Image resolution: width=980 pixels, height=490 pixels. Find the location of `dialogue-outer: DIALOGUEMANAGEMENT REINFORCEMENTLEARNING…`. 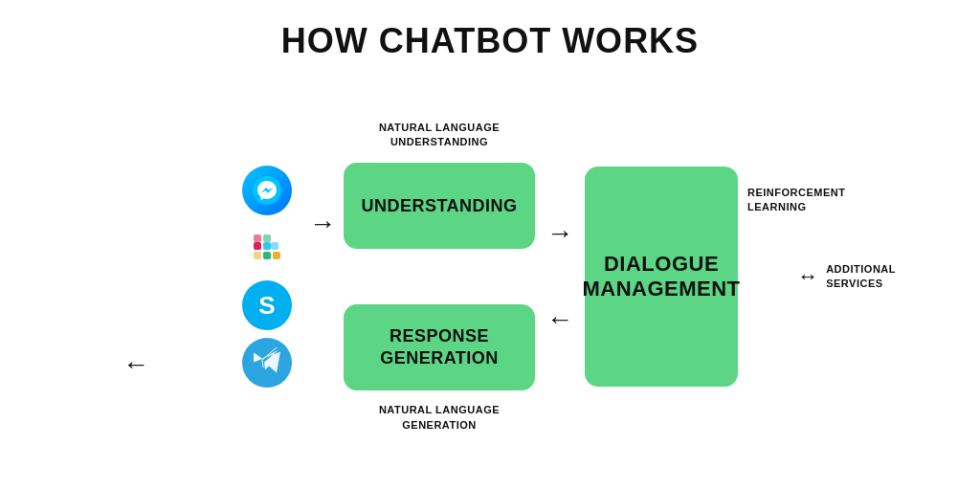

dialogue-outer: DIALOGUEMANAGEMENT REINFORCEMENTLEARNING… is located at coordinates (661, 277).